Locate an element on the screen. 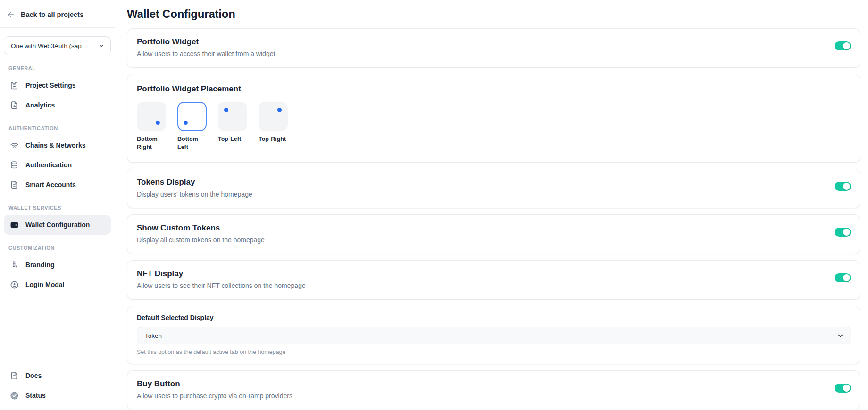  sidebar-item-label: Authentication is located at coordinates (49, 165).